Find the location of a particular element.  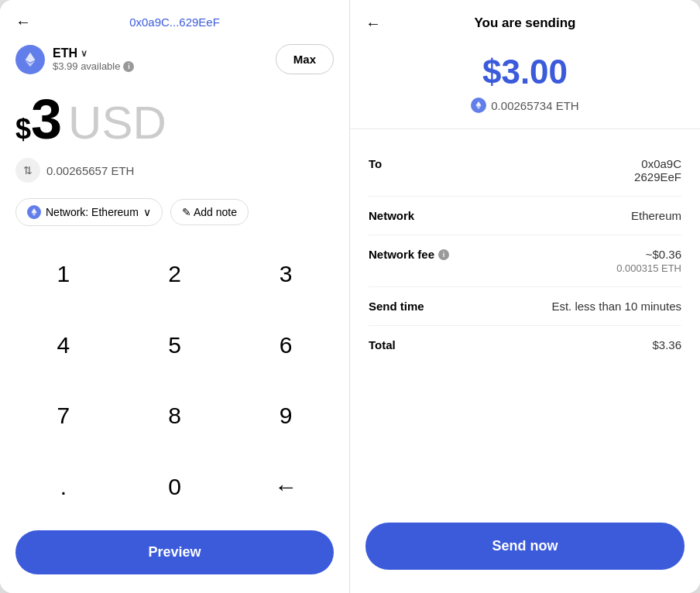

send-time-label: Send time is located at coordinates (396, 307).